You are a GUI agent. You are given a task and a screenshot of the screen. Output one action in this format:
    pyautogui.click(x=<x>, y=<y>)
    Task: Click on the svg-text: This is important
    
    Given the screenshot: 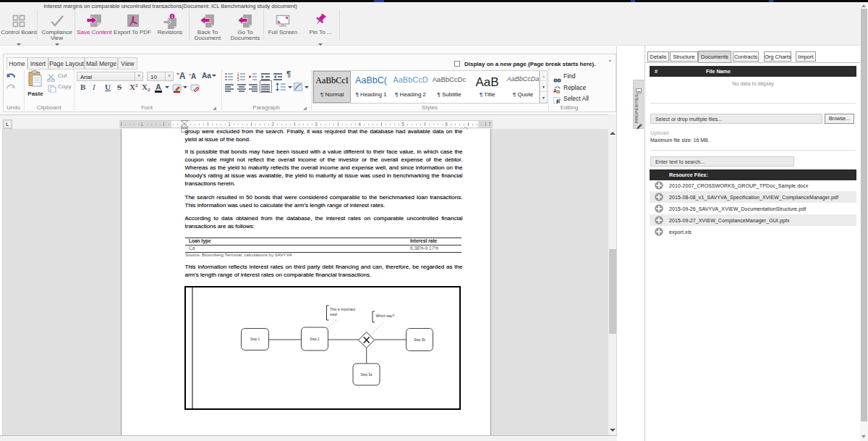 What is the action you would take?
    pyautogui.click(x=343, y=310)
    